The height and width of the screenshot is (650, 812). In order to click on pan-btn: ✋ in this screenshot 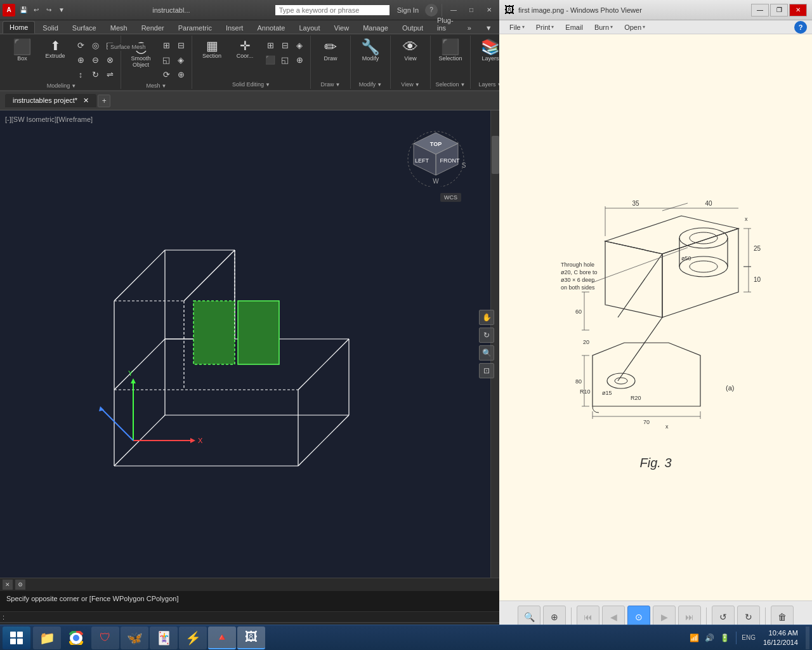, I will do `click(487, 317)`.